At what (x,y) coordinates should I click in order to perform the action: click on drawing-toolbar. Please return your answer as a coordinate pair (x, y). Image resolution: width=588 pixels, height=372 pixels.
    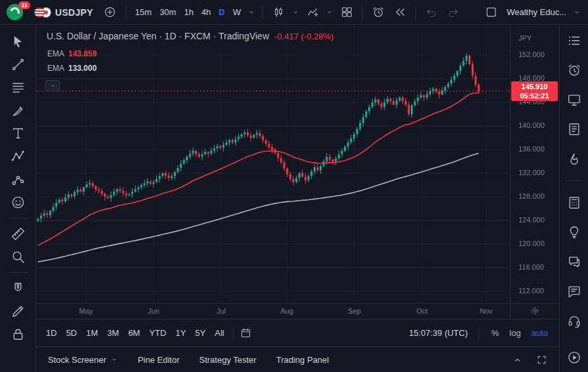
    Looking at the image, I should click on (18, 198).